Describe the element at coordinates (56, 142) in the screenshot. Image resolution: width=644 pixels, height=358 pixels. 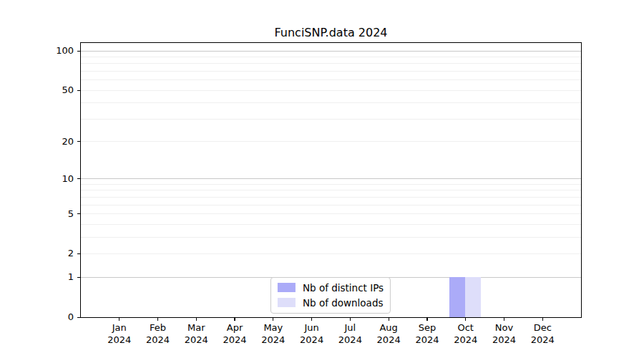
I see `y-tick-label: 20` at that location.